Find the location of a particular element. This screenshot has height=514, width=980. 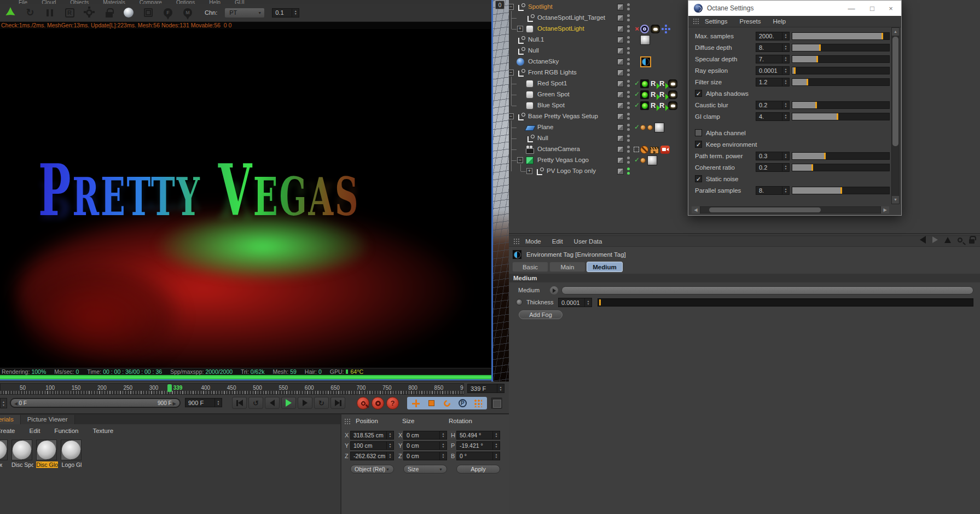

expand-icon: + is located at coordinates (520, 28).